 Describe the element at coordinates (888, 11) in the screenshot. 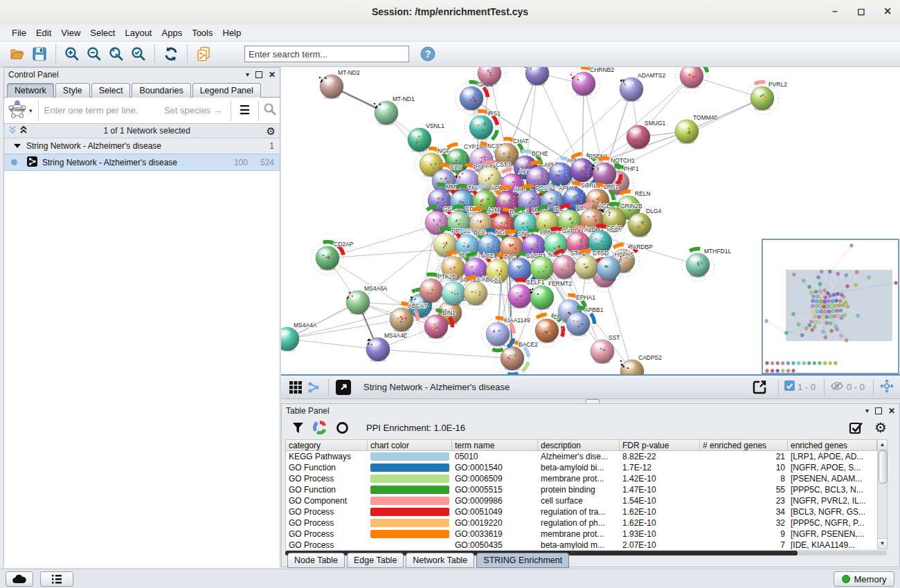

I see `close-icon: ✕` at that location.